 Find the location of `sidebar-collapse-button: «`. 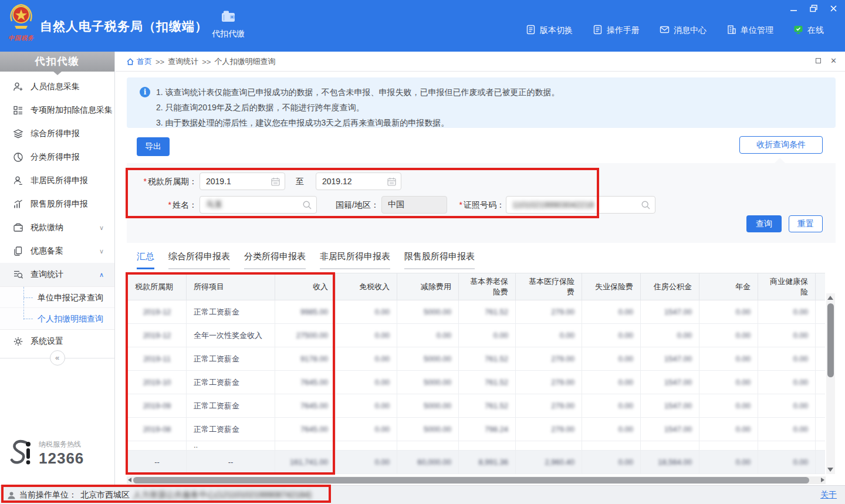

sidebar-collapse-button: « is located at coordinates (58, 358).